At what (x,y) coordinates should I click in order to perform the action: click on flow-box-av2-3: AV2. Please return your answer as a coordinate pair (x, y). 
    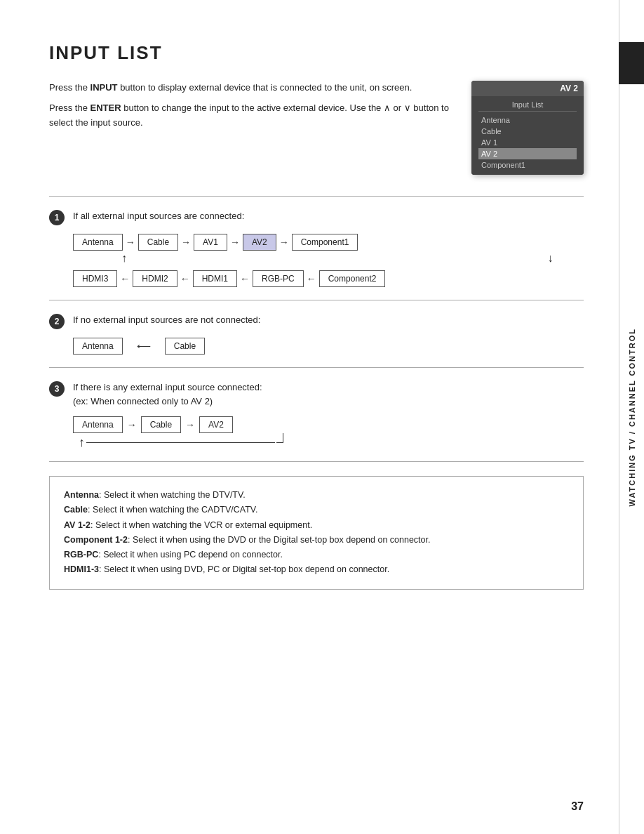
    Looking at the image, I should click on (216, 425).